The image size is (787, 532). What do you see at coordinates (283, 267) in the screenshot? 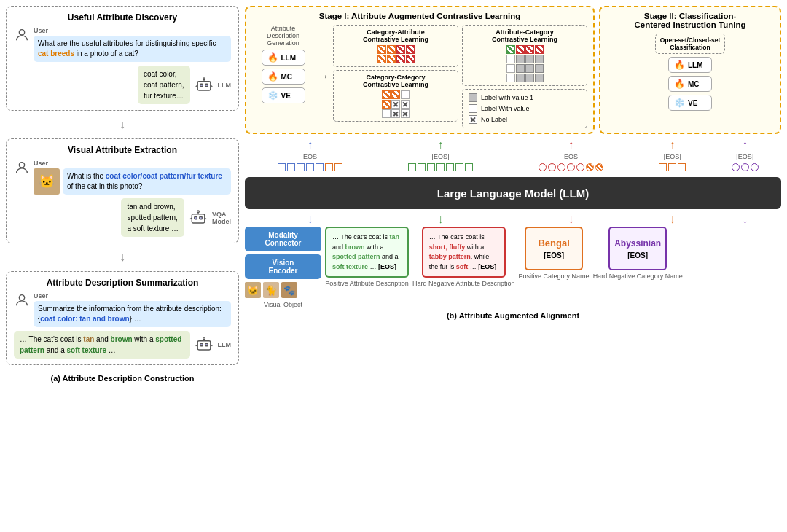
I see `vision-encoder: VisionEncoder` at bounding box center [283, 267].